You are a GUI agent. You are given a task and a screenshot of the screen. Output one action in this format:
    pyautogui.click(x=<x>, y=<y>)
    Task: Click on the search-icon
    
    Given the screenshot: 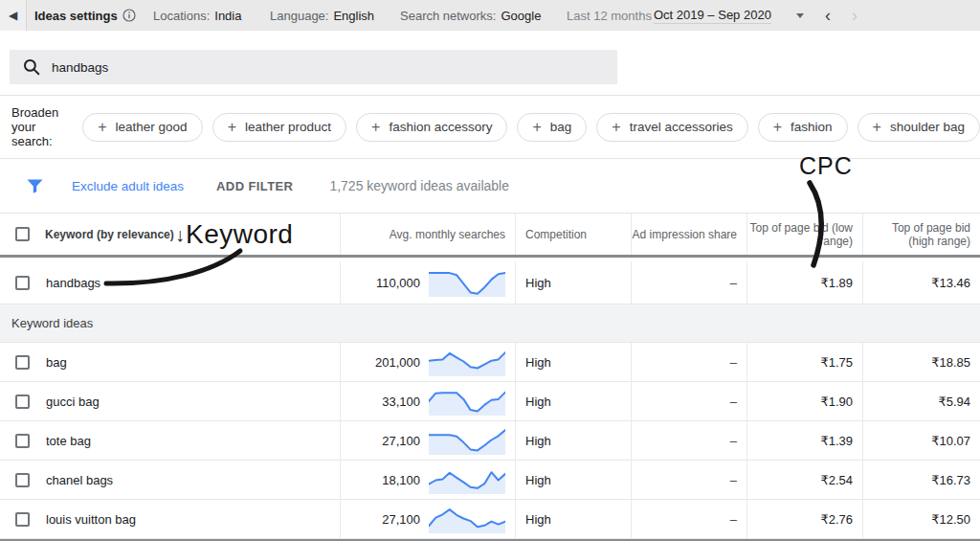 What is the action you would take?
    pyautogui.click(x=32, y=67)
    